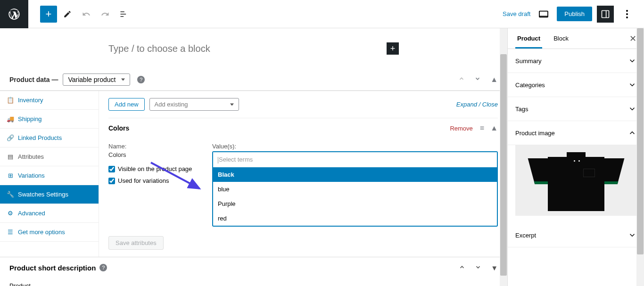  What do you see at coordinates (529, 39) in the screenshot?
I see `sidebar-tab-product: Product` at bounding box center [529, 39].